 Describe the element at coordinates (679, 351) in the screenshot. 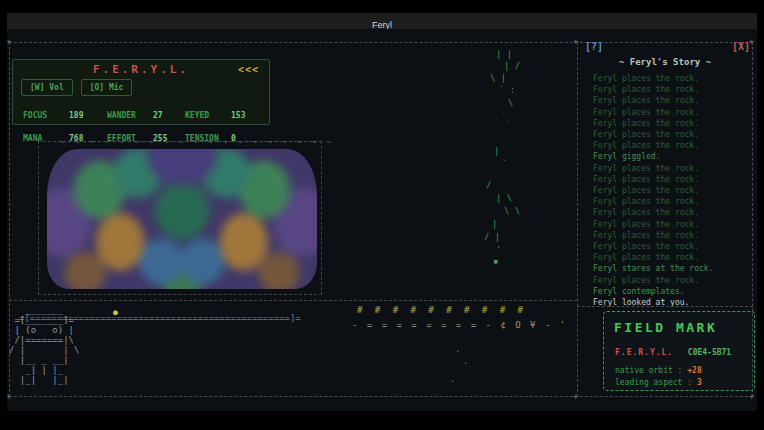

I see `field-mark-panel: FIELD MARK F.E.R.Y.L. C0E4-5B71 native o…` at that location.